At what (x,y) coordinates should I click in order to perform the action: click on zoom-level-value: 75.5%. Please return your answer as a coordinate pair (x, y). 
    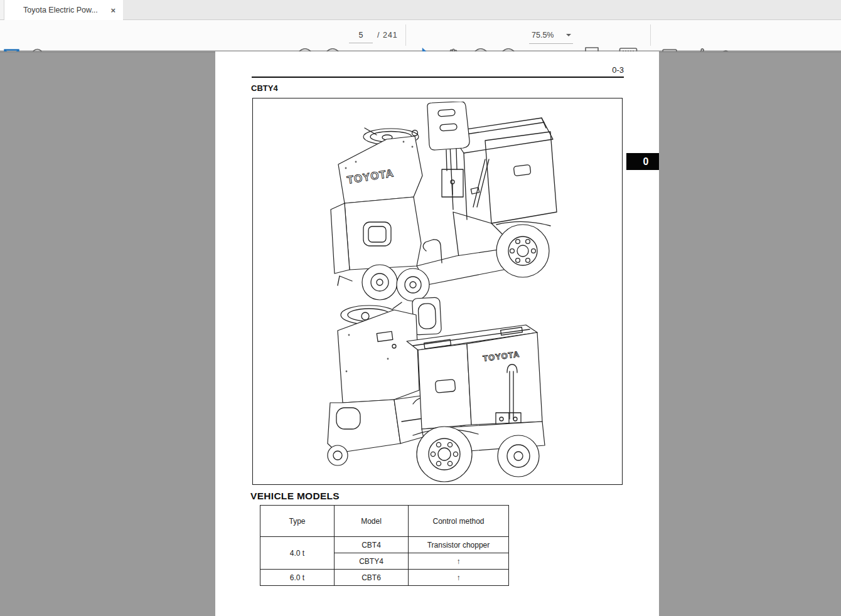
    Looking at the image, I should click on (542, 35).